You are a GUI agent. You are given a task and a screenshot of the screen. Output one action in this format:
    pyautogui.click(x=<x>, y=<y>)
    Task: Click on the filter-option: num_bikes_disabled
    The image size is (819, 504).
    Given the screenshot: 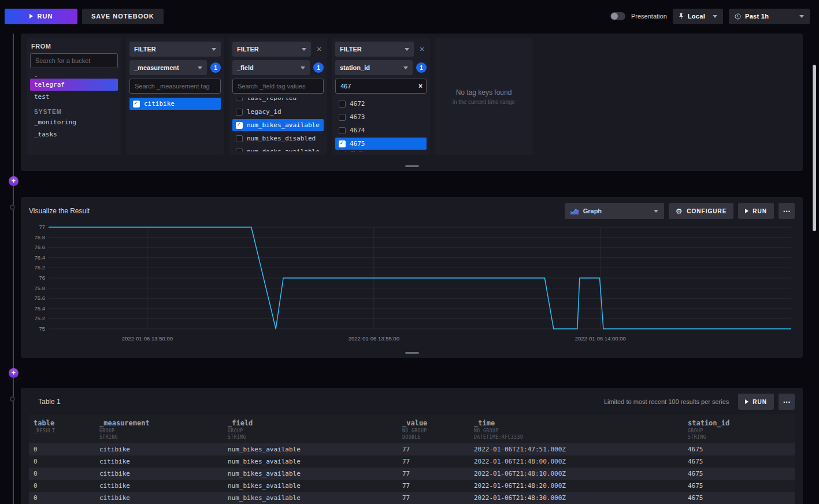 What is the action you would take?
    pyautogui.click(x=278, y=139)
    